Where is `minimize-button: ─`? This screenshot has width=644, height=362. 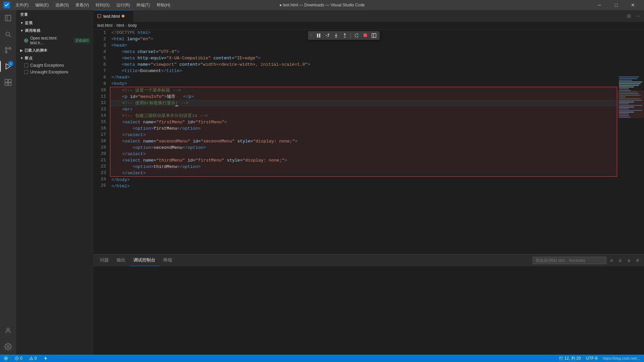 minimize-button: ─ is located at coordinates (599, 5).